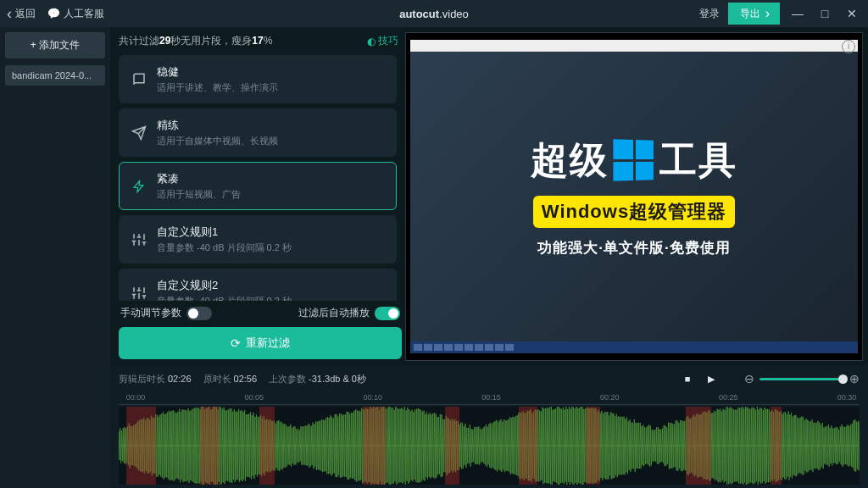 Image resolution: width=868 pixels, height=488 pixels. What do you see at coordinates (224, 232) in the screenshot?
I see `mode-title: 自定义规则1` at bounding box center [224, 232].